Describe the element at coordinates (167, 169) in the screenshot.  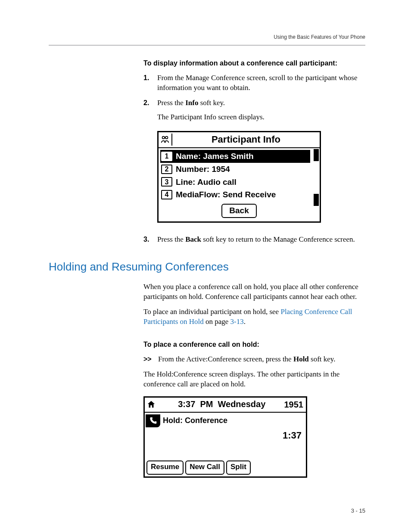
I see `row-index: 2` at that location.